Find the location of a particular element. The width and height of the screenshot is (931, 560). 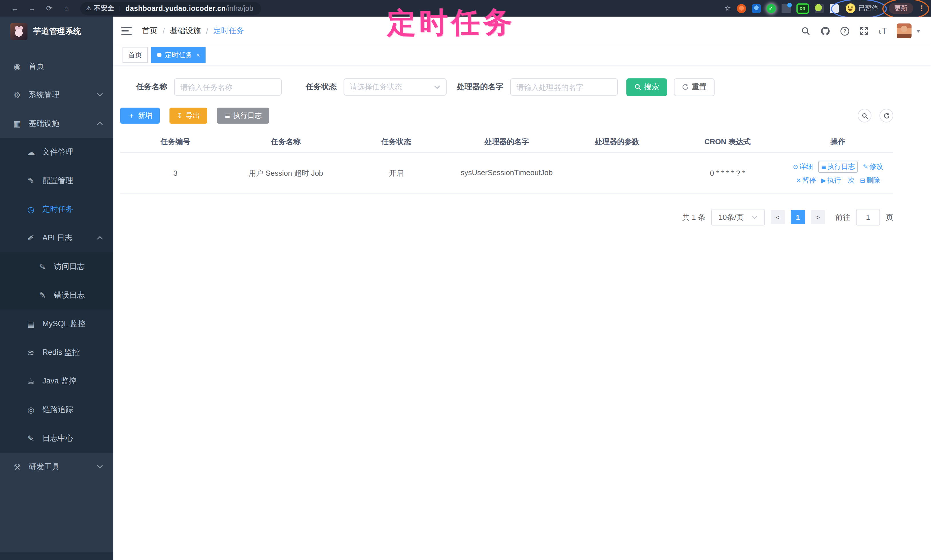

breadcrumb: 首页/基础设施/定时任务 is located at coordinates (193, 31).